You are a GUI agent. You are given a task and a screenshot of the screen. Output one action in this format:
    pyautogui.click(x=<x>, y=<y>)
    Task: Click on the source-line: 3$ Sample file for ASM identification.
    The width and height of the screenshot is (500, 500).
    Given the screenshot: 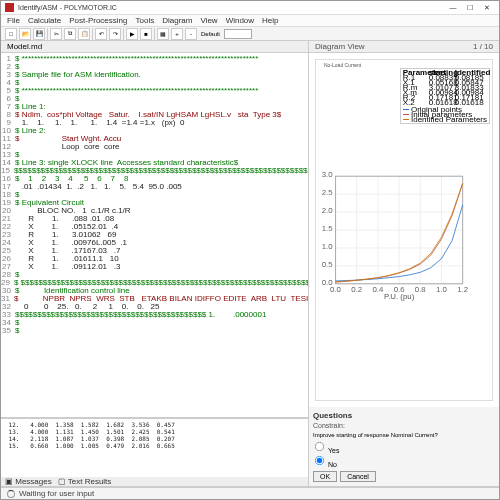 What is the action you would take?
    pyautogui.click(x=154, y=75)
    